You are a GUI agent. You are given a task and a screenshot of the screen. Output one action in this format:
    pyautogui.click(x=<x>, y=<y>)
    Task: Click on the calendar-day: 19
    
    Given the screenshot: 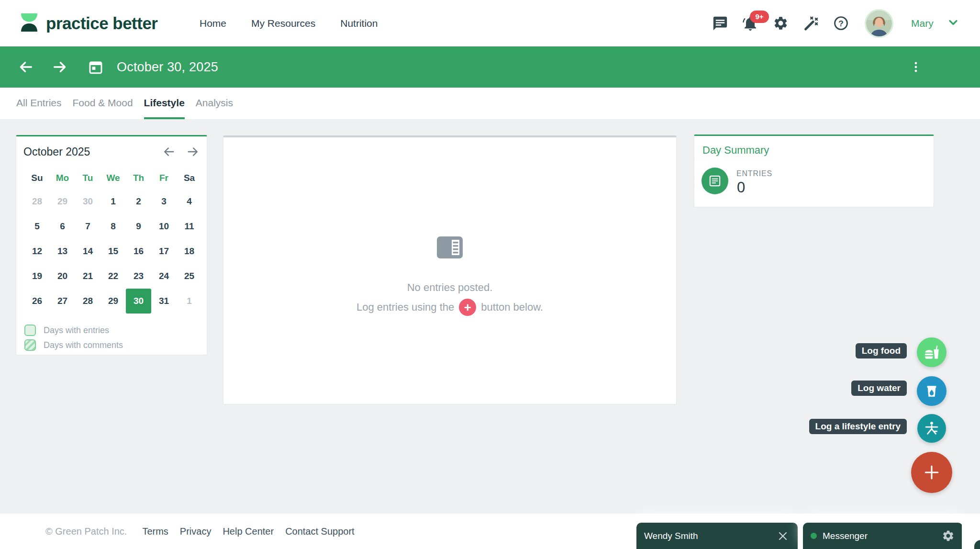 What is the action you would take?
    pyautogui.click(x=37, y=276)
    